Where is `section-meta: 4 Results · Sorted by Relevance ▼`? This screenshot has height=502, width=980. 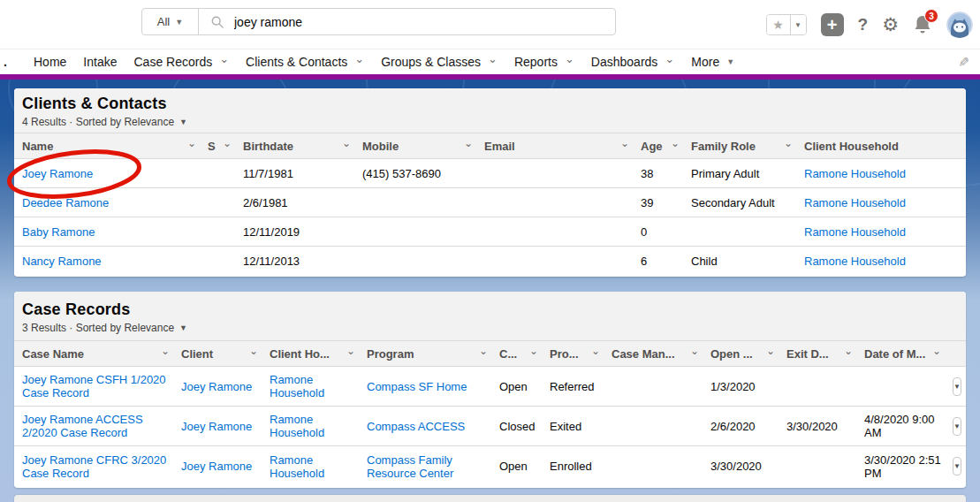 section-meta: 4 Results · Sorted by Relevance ▼ is located at coordinates (494, 122).